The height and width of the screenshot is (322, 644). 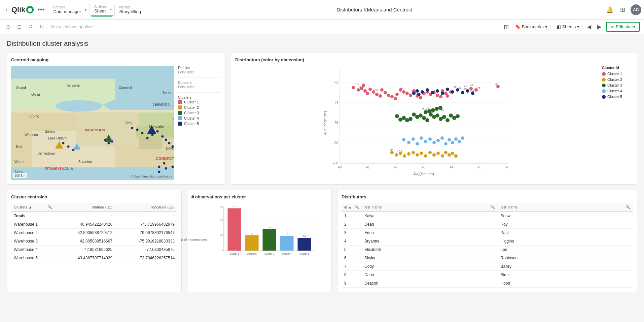 What do you see at coordinates (322, 44) in the screenshot?
I see `page-title: Distribution cluster analysis` at bounding box center [322, 44].